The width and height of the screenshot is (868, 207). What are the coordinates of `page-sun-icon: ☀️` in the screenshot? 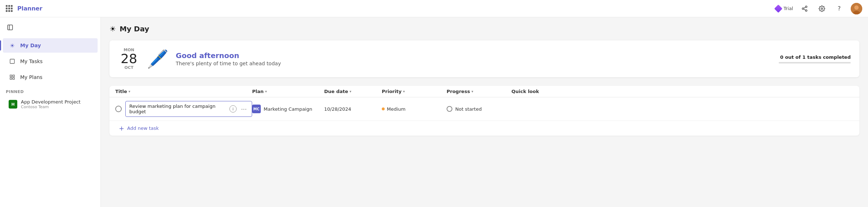 It's located at (113, 29).